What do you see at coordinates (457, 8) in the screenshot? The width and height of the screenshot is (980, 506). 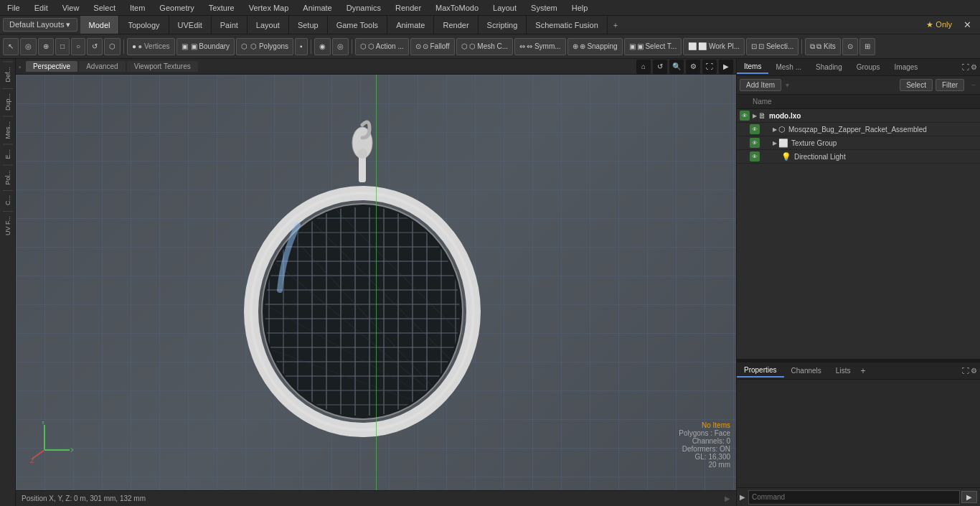 I see `menu-maxtomodo: MaxToModo` at bounding box center [457, 8].